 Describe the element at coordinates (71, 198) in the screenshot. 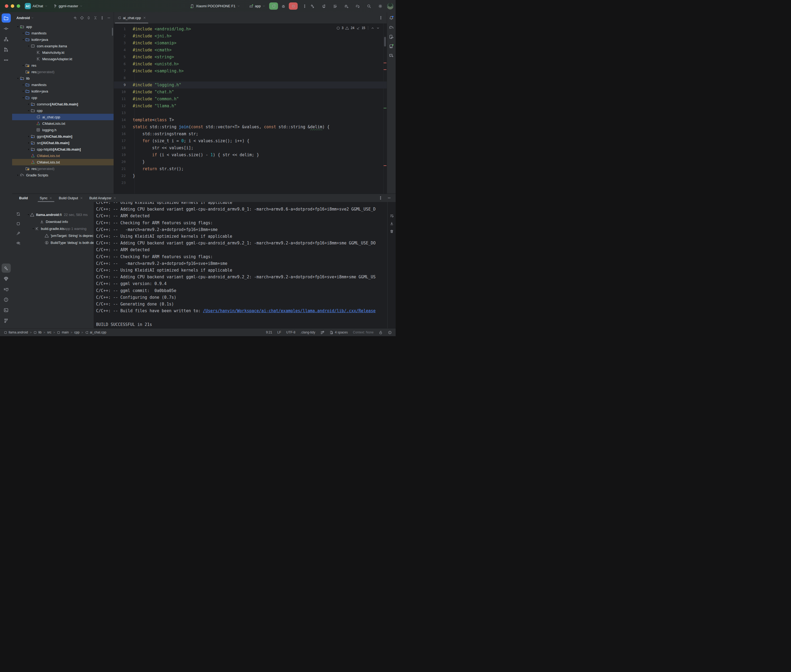

I see `build-tab-build-output: Build Output` at that location.